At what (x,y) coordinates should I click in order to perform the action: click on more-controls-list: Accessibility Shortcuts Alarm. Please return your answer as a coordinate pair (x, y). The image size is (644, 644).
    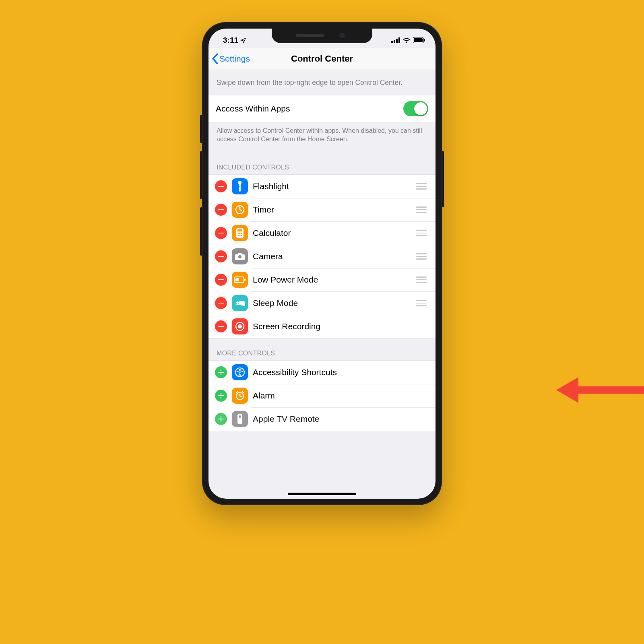
    Looking at the image, I should click on (322, 396).